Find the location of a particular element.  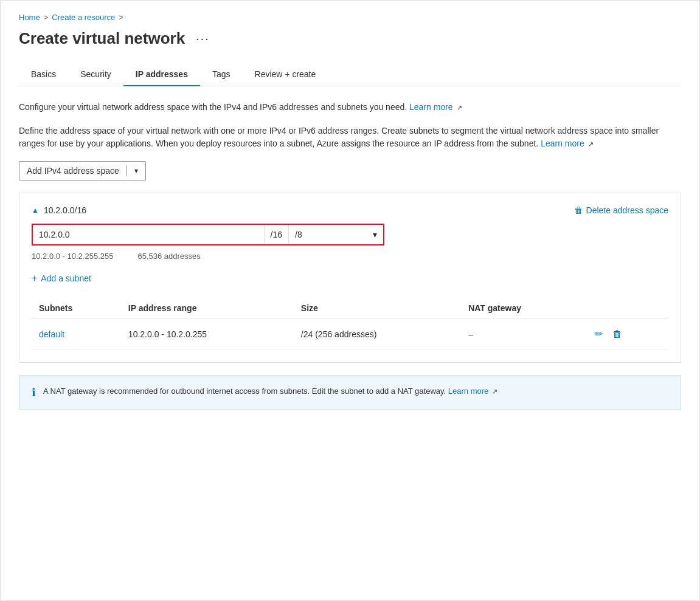

subnet-size-cell: /24 (256 addresses) is located at coordinates (377, 334).